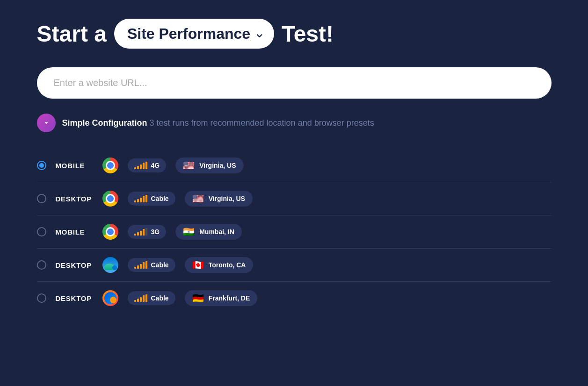 This screenshot has height=386, width=588. I want to click on config-light-label: 3 test runs from recommended location an…, so click(261, 123).